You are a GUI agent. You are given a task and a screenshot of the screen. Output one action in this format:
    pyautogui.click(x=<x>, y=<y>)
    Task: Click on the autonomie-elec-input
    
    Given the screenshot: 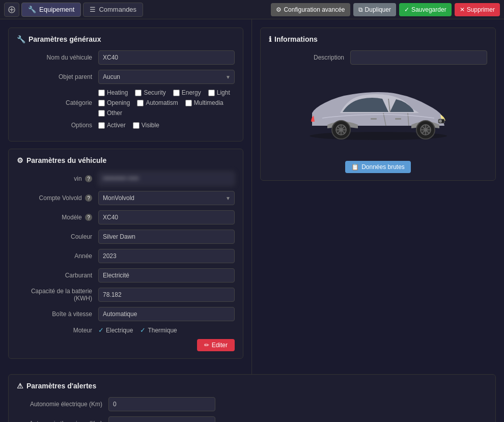 What is the action you would take?
    pyautogui.click(x=162, y=404)
    